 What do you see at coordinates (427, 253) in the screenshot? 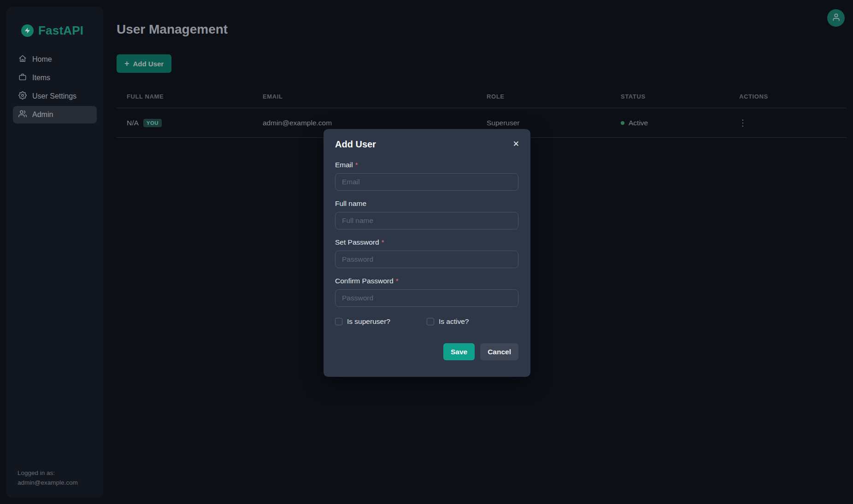
I see `set-password-field-group: Set Password *` at bounding box center [427, 253].